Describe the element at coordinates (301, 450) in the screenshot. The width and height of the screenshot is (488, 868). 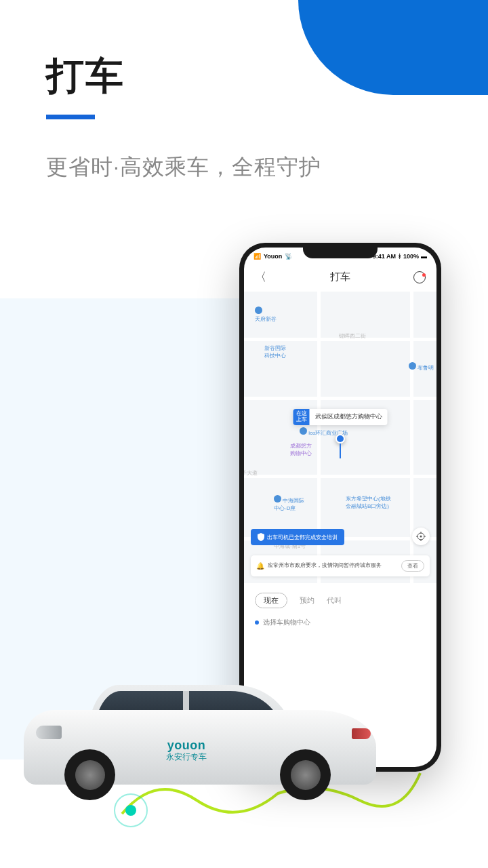
I see `map-poi: 成都悠方 购物中心` at that location.